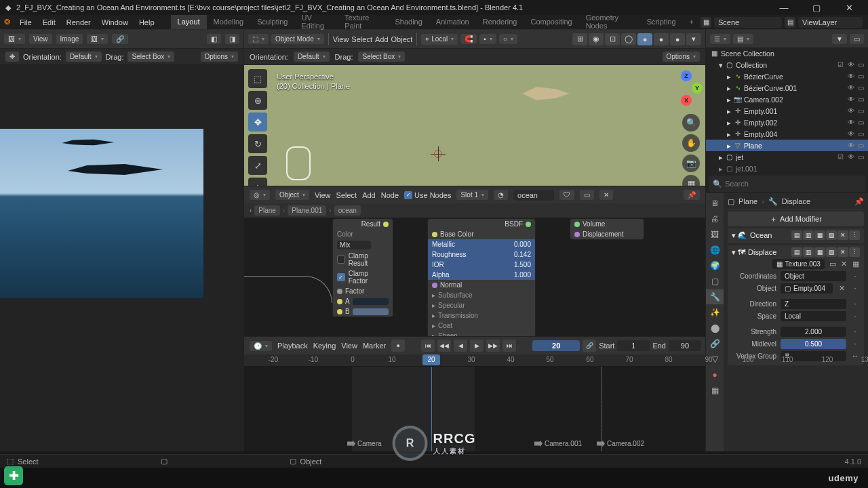 Image resolution: width=868 pixels, height=488 pixels. Describe the element at coordinates (787, 65) in the screenshot. I see `outliner-collection: ▾ ▢Collection☑👁▭` at that location.